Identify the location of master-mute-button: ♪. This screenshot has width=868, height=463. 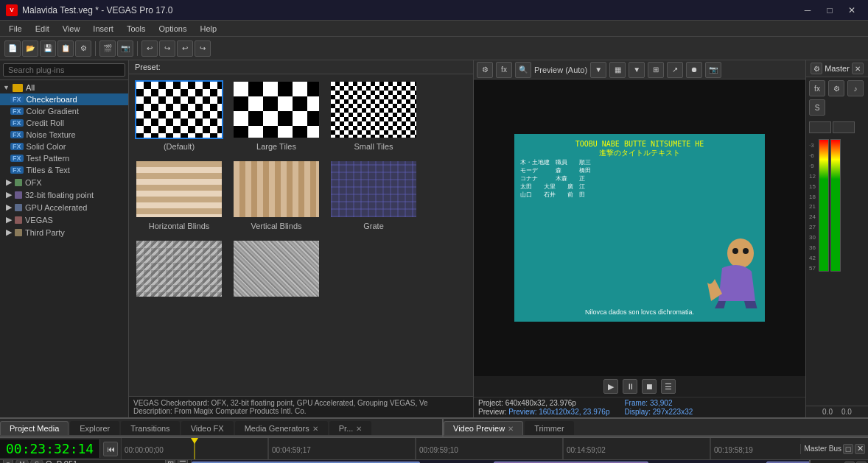
(855, 88).